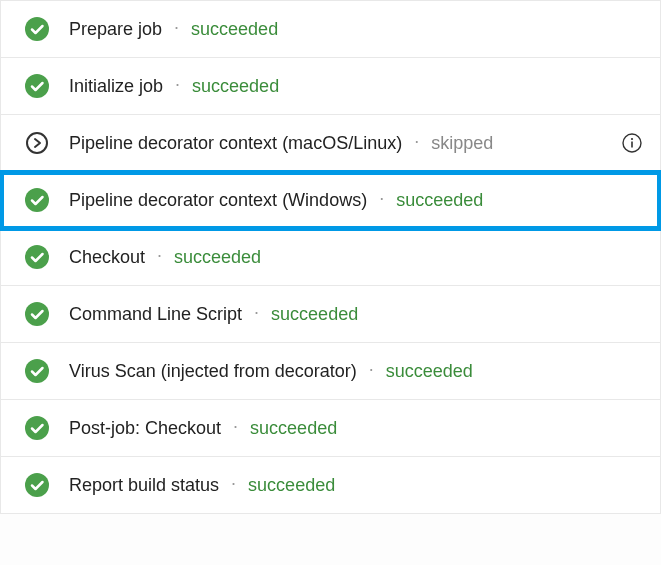  What do you see at coordinates (330, 428) in the screenshot?
I see `step-row: Post-job: Checkout · succeeded` at bounding box center [330, 428].